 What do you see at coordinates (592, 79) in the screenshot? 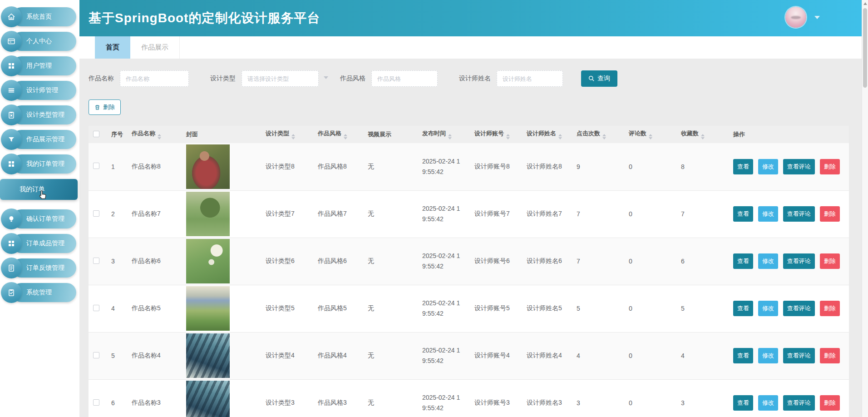
I see `search-icon` at bounding box center [592, 79].